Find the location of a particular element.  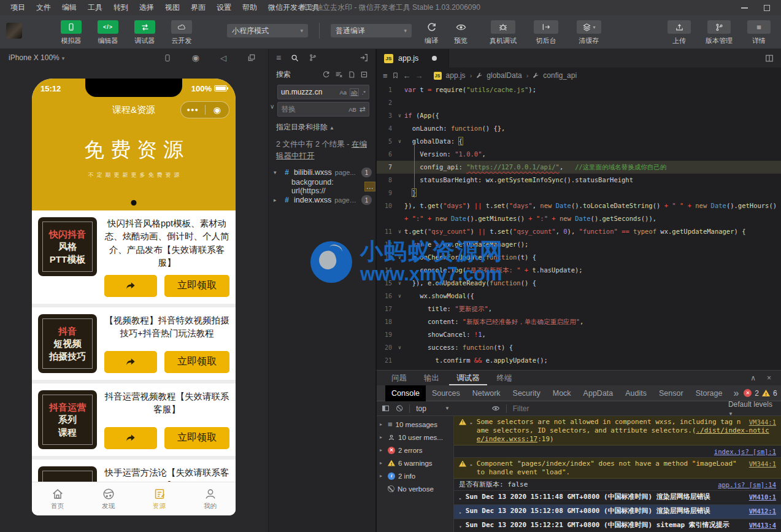

inline-source-link: ./dist/index-notice/index.wxss:17 is located at coordinates (623, 434).